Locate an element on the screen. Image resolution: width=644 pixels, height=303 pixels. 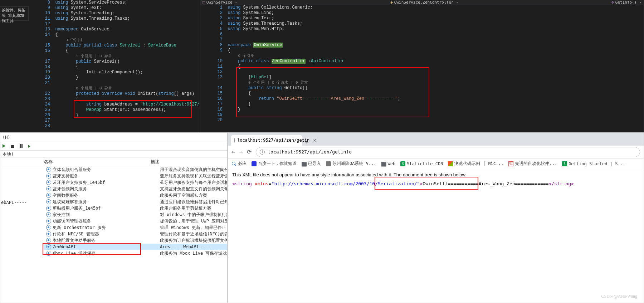
tooltip-fragment: 的控件。将某项 将其添加到工具 is located at coordinates (14, 14).